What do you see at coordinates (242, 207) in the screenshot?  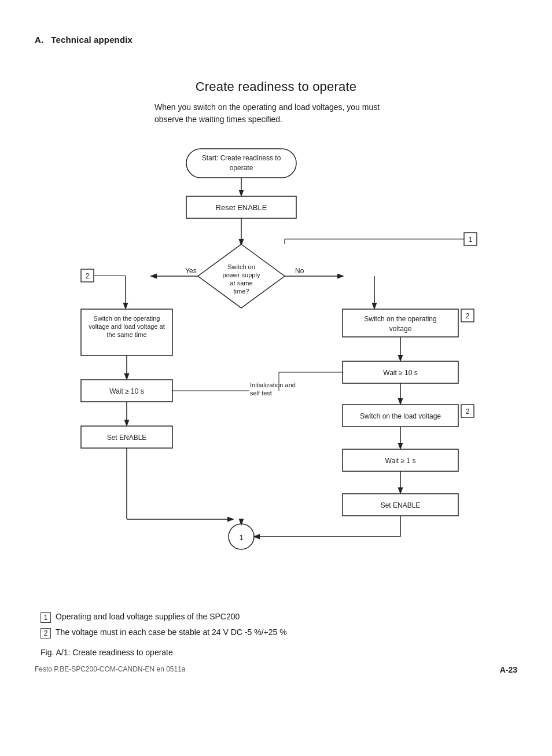 I see `svg-text: Reset ENABLE` at bounding box center [242, 207].